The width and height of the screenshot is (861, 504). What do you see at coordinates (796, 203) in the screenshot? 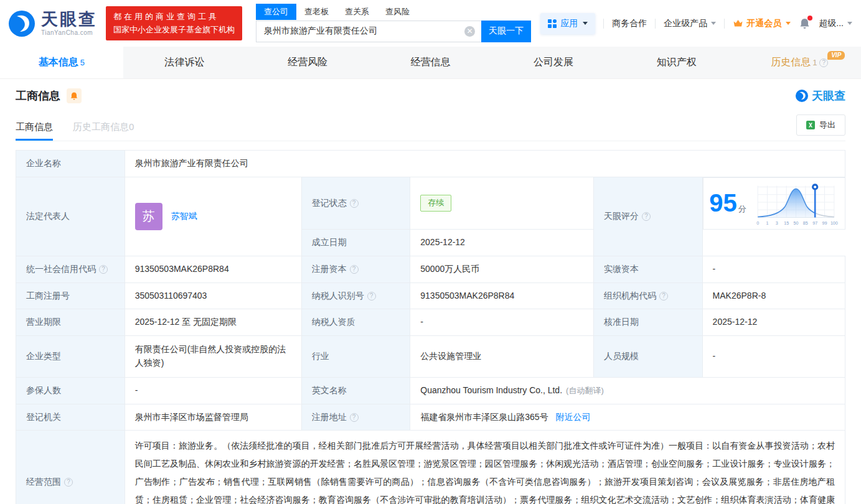
I see `bell-curve-area` at bounding box center [796, 203].